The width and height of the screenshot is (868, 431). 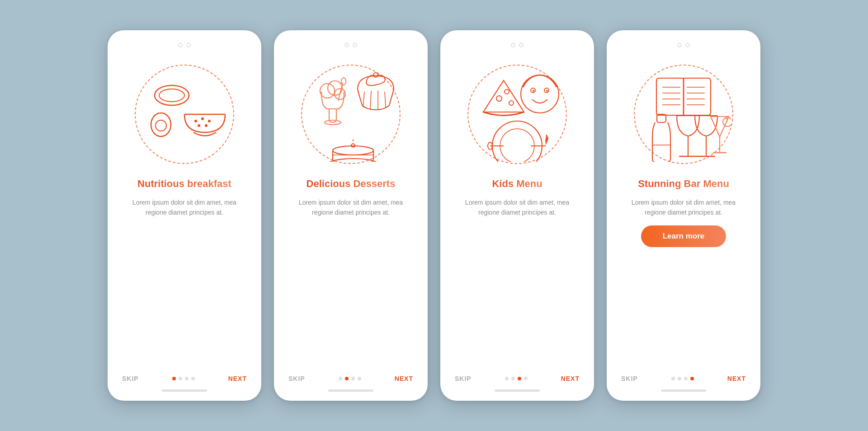 I want to click on card-desc-1: Lorem ipsum dolor sit dim amet, mea regi…, so click(x=184, y=208).